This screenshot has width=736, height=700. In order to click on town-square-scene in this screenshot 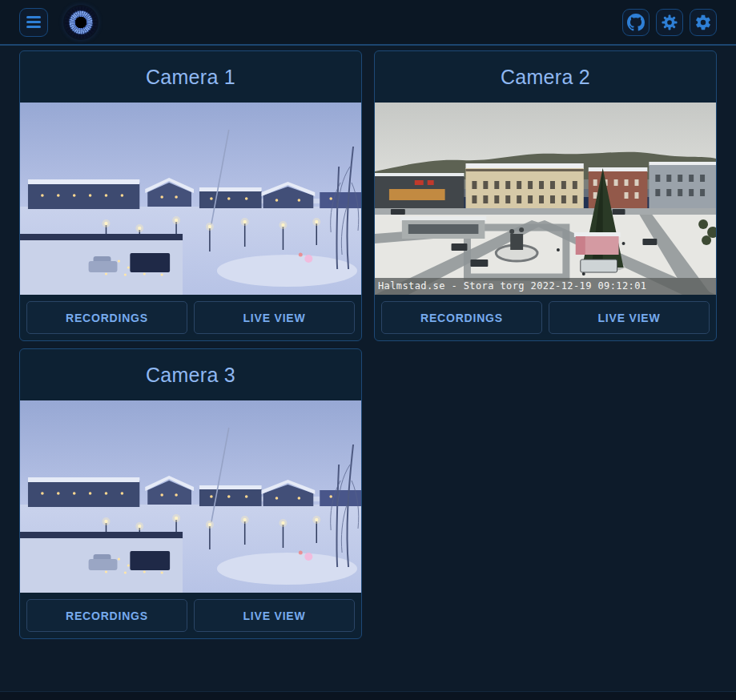, I will do `click(545, 199)`.